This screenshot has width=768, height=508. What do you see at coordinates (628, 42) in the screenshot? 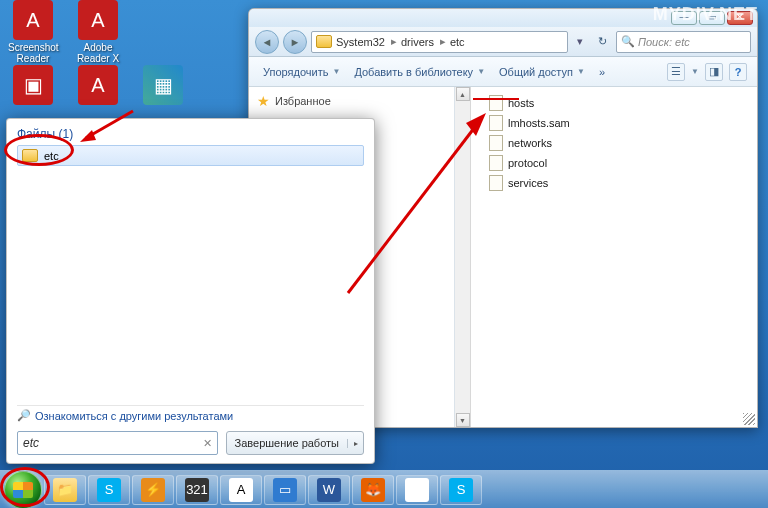
I see `search-icon: 🔍` at bounding box center [628, 42].